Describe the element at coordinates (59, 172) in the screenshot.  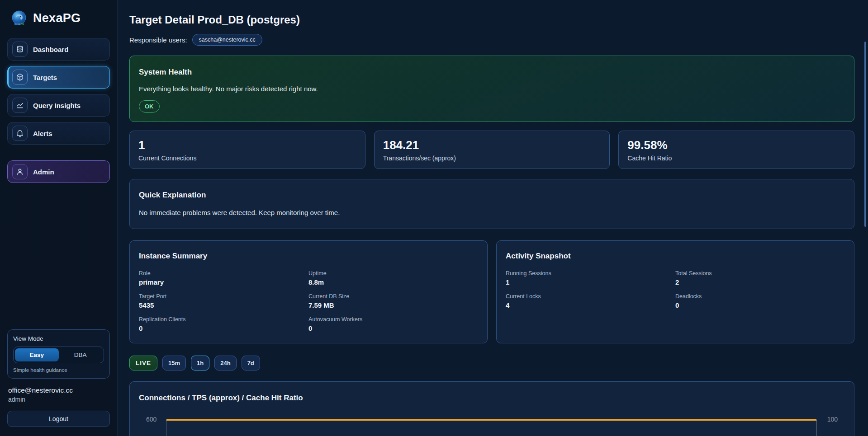
I see `sidebar-item-admin: Admin` at that location.